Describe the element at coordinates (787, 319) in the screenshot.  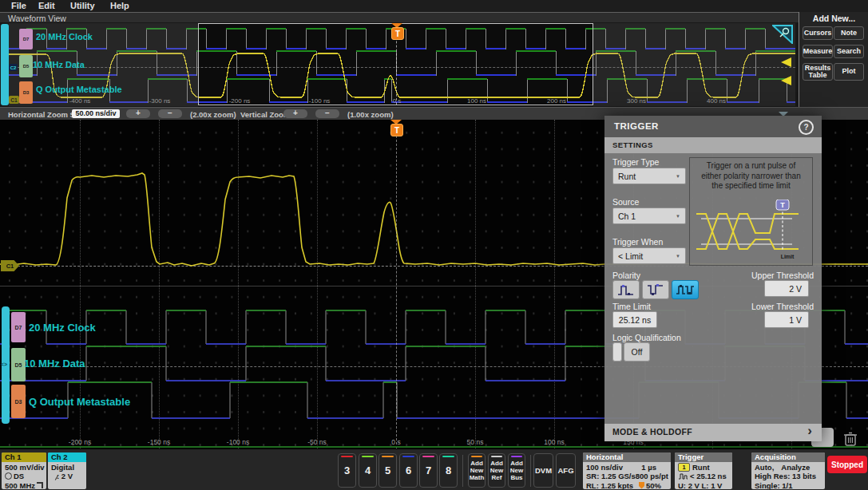
I see `lower-threshold-value: 1 V` at that location.